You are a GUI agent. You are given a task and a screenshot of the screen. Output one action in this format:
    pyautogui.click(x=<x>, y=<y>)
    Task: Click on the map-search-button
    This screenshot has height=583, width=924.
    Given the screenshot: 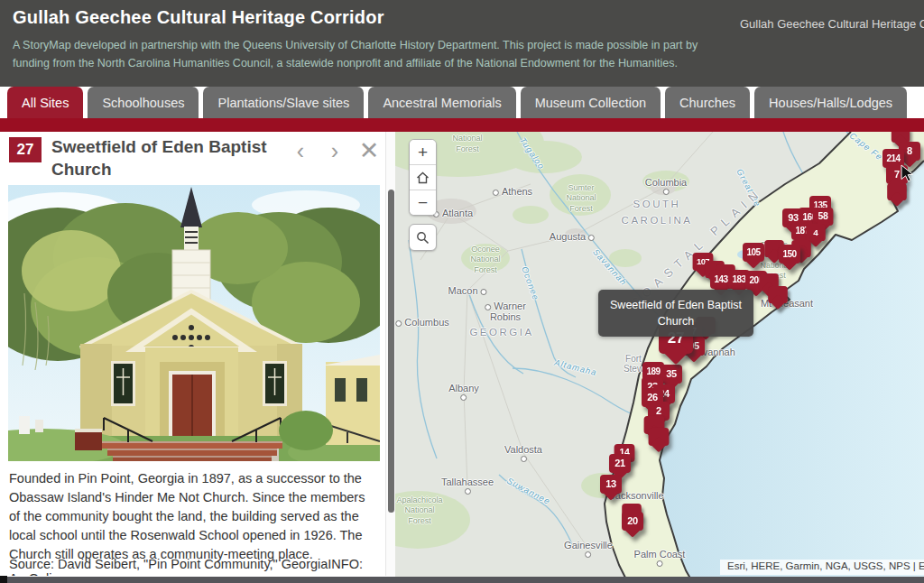 What is the action you would take?
    pyautogui.click(x=422, y=237)
    